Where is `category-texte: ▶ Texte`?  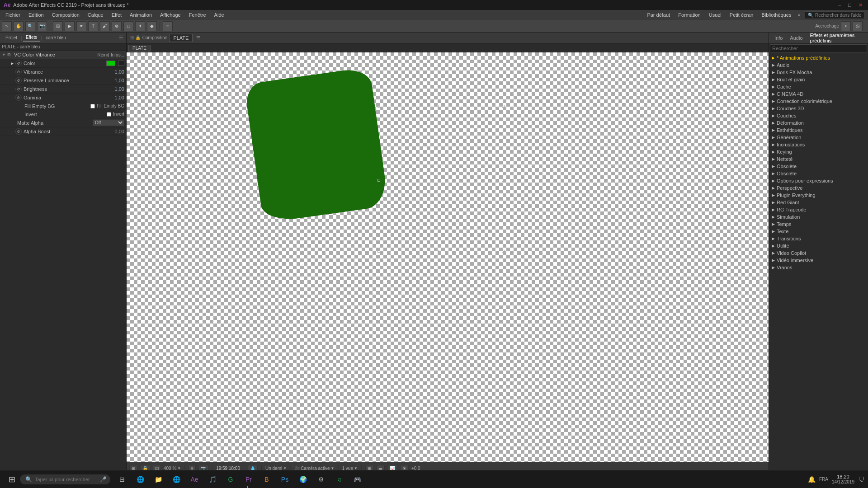
category-texte: ▶ Texte is located at coordinates (818, 231).